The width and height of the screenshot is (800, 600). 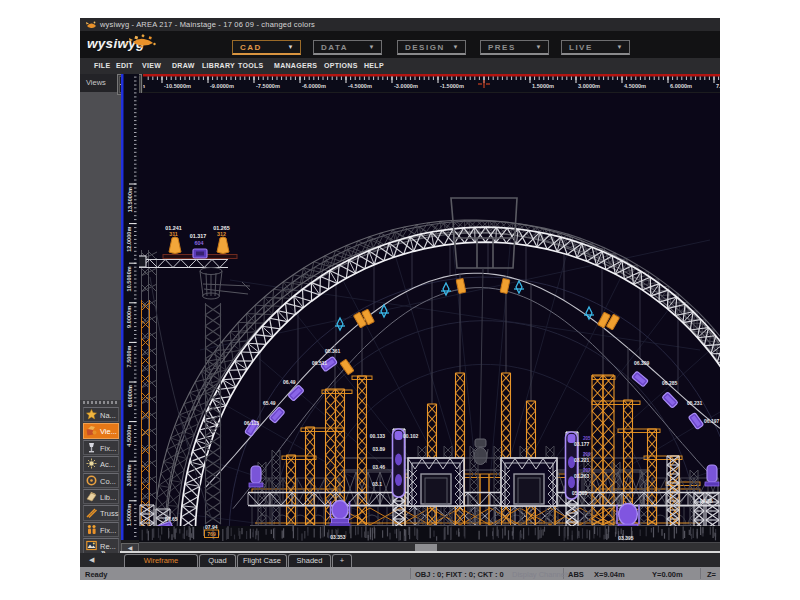 What do you see at coordinates (626, 538) in the screenshot?
I see `svg-text: 03.395` at bounding box center [626, 538].